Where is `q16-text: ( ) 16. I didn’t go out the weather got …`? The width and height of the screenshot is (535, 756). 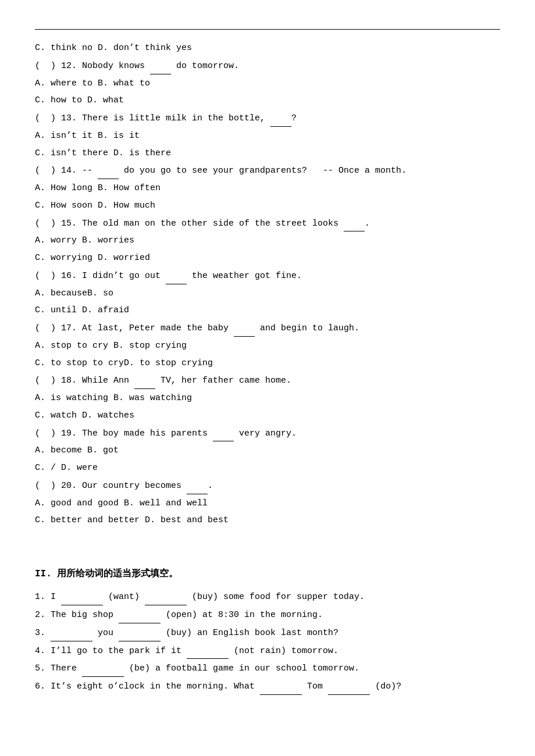
q16-text: ( ) 16. I didn’t go out the weather got … is located at coordinates (169, 276).